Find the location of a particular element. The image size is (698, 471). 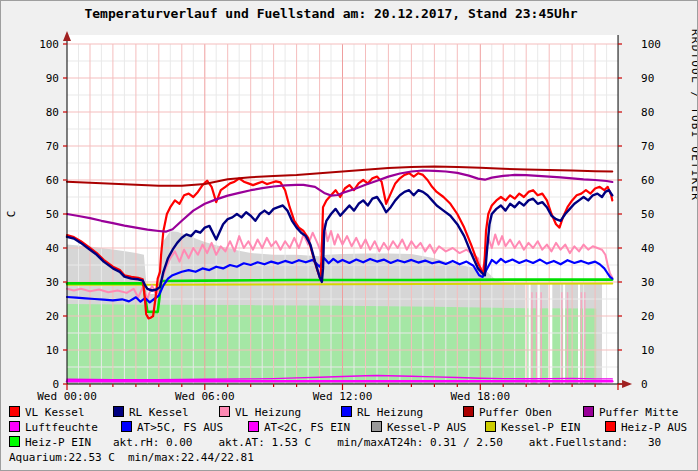

legend-row-1: VL KesselRL KesselVL HeizungRL HeizungPu… is located at coordinates (350, 414).